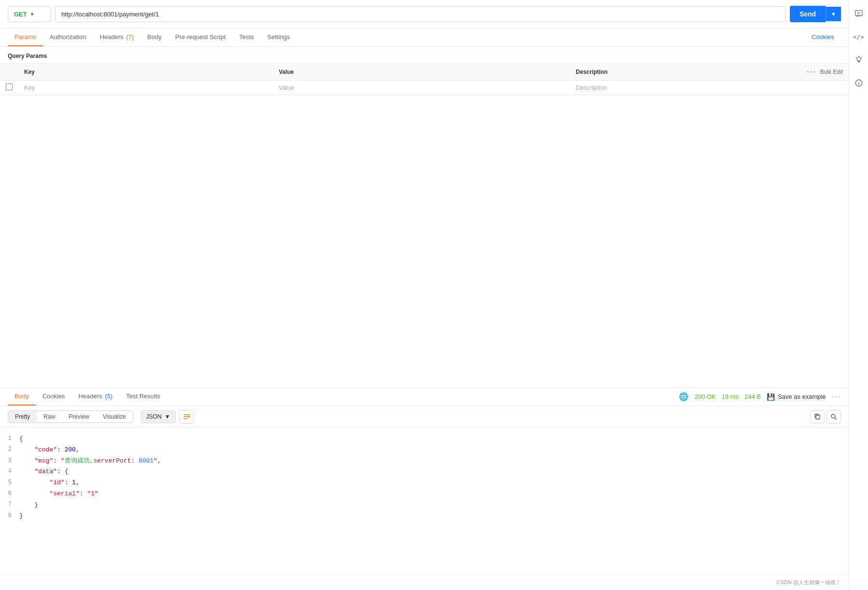  Describe the element at coordinates (32, 14) in the screenshot. I see `chevron-down-icon: ▼` at that location.